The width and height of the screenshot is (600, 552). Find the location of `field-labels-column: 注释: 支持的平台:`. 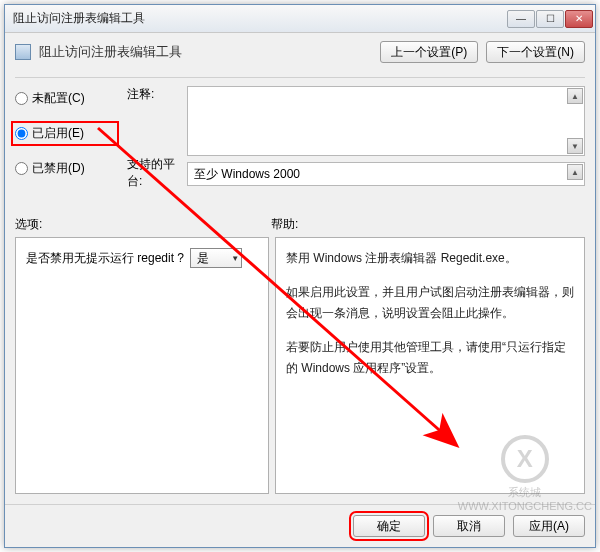

field-labels-column: 注释: 支持的平台: is located at coordinates (153, 138).